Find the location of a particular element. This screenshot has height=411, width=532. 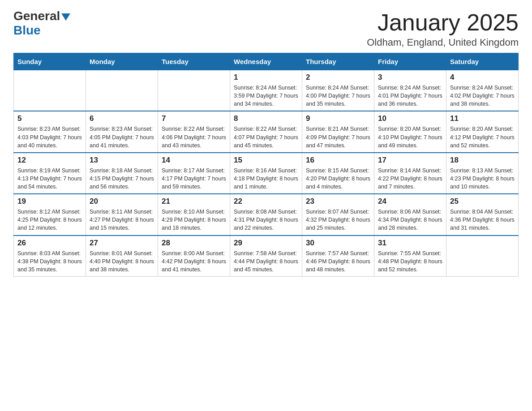

weekday-header-saturday: Saturday is located at coordinates (483, 62).